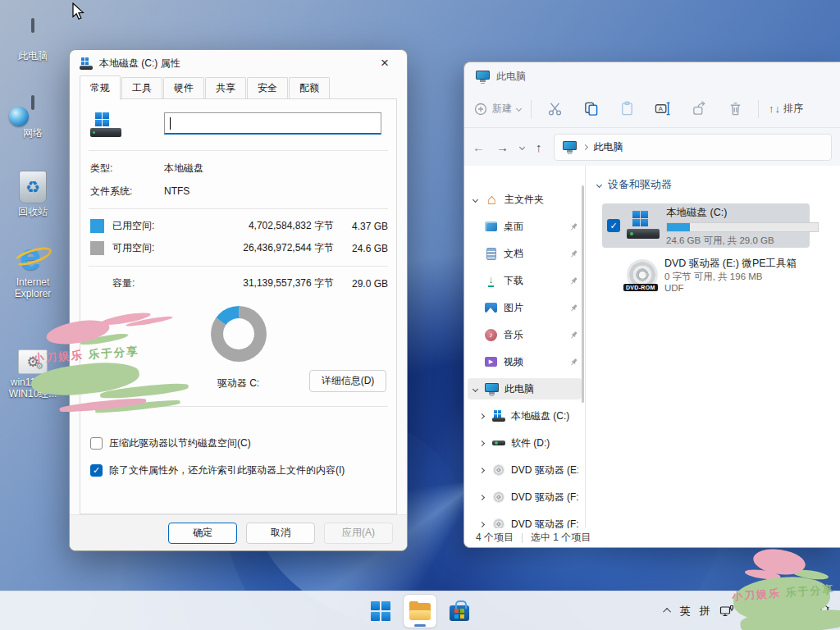 The image size is (840, 630). I want to click on tab-quota: 配额, so click(309, 89).